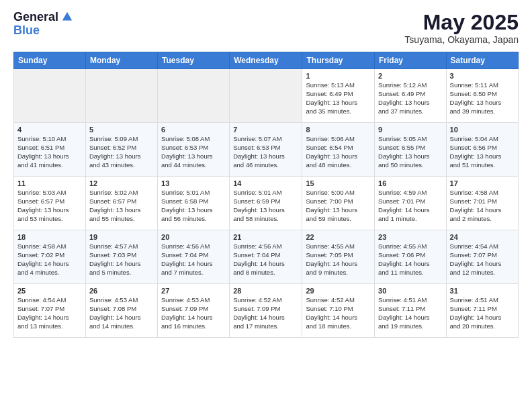 This screenshot has height=411, width=532. Describe the element at coordinates (122, 291) in the screenshot. I see `day-number: 26` at that location.